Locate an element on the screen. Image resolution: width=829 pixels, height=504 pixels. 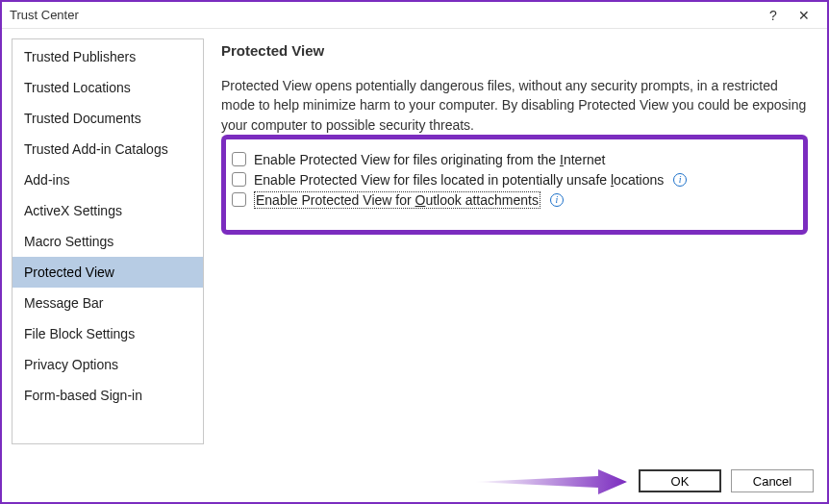
sidebar-item-macro-settings: Macro Settings is located at coordinates (108, 241).